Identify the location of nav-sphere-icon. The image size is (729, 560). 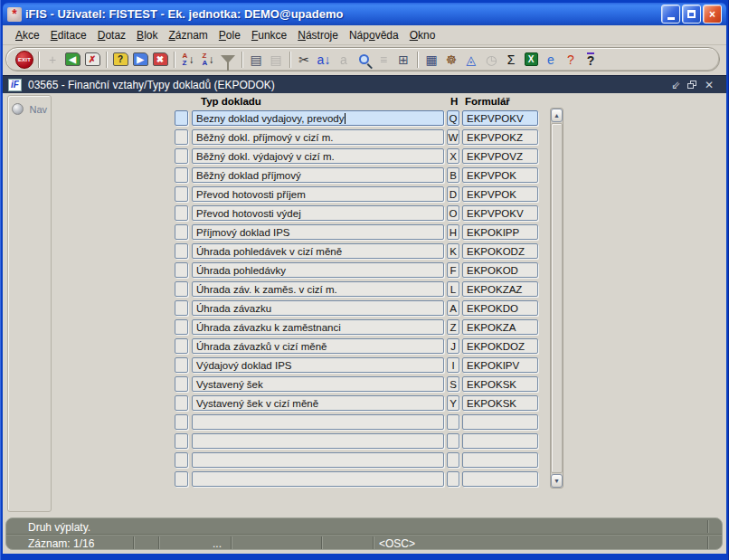
(18, 109).